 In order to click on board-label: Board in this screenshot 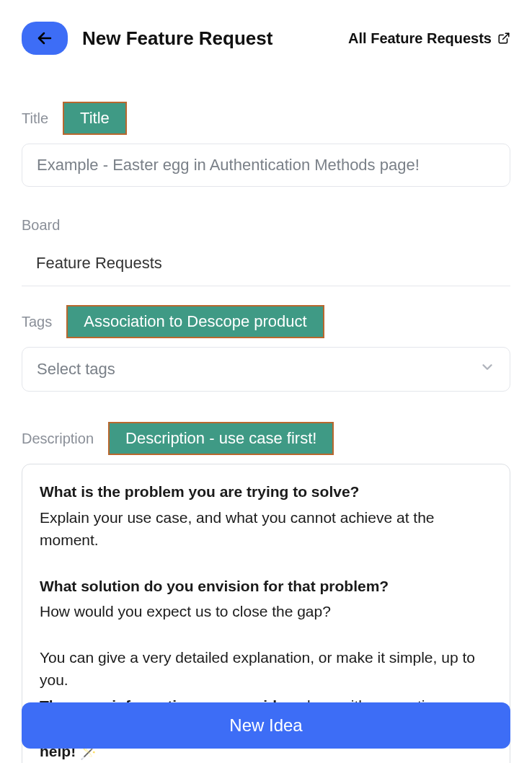, I will do `click(40, 225)`.